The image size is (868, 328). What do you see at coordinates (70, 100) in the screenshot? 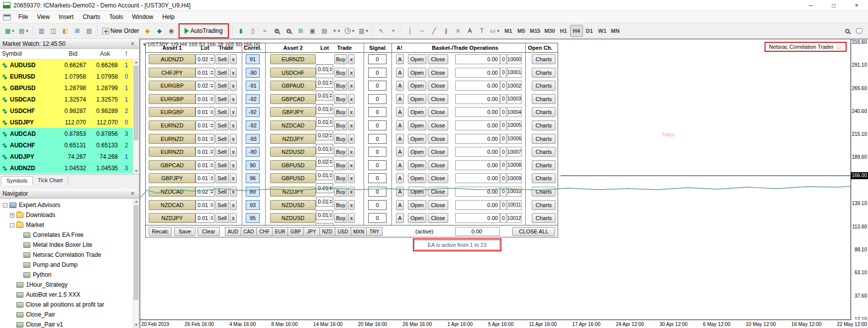
I see `market-watch-row: USDCAD 1.32574 1.32575 1` at bounding box center [70, 100].